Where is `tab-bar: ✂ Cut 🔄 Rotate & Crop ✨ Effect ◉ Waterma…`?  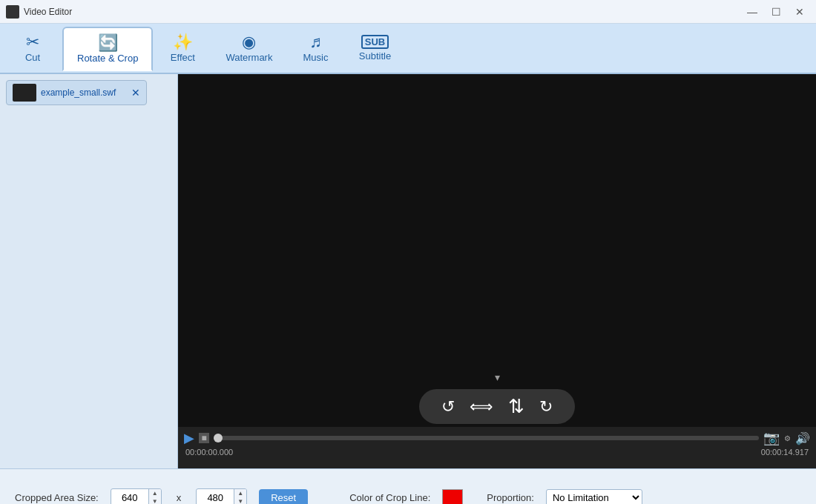
tab-bar: ✂ Cut 🔄 Rotate & Crop ✨ Effect ◉ Waterma… is located at coordinates (408, 49).